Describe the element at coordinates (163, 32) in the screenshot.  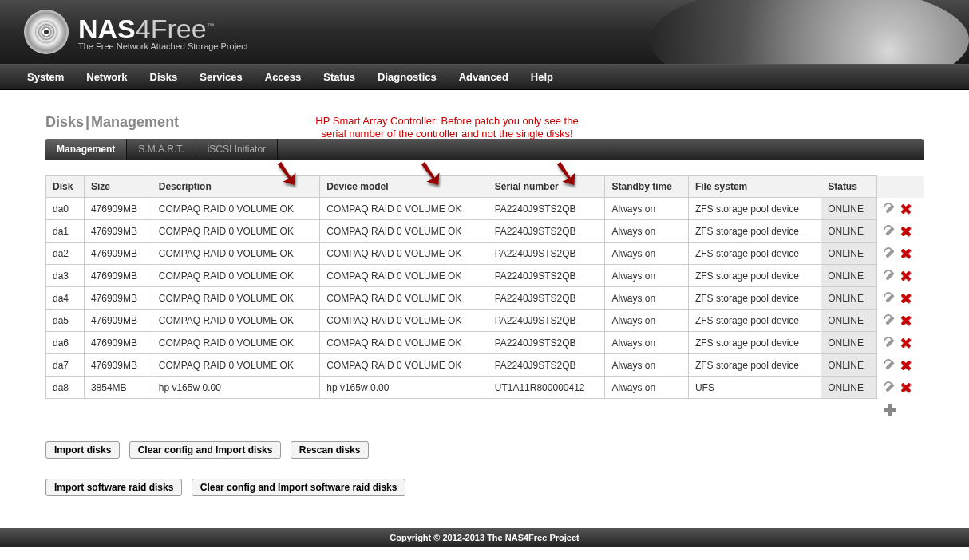
I see `logo-text: NAS4Free™ The Free Network Attached Stor…` at that location.